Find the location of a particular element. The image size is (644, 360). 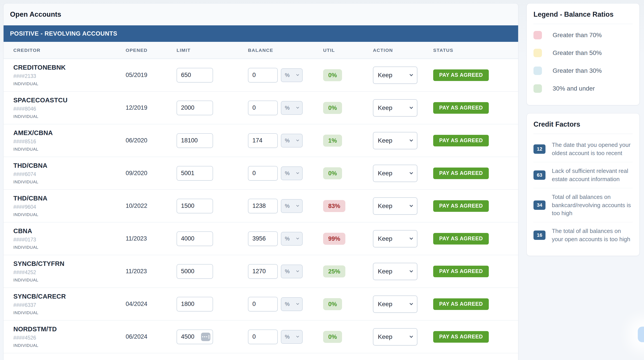

utilization-badge: 99% is located at coordinates (334, 239).